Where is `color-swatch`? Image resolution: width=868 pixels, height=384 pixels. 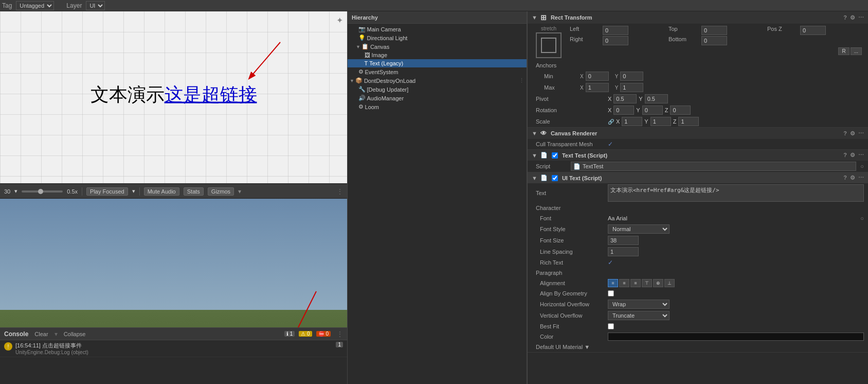 color-swatch is located at coordinates (736, 337).